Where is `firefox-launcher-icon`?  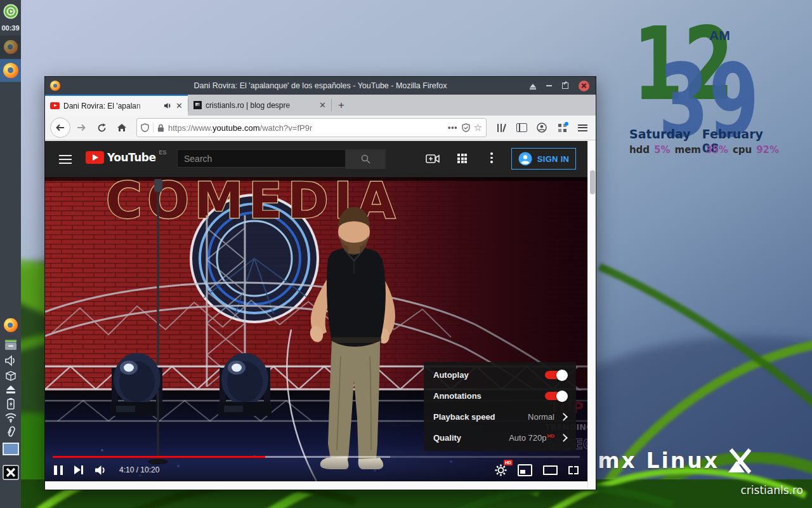 firefox-launcher-icon is located at coordinates (10, 325).